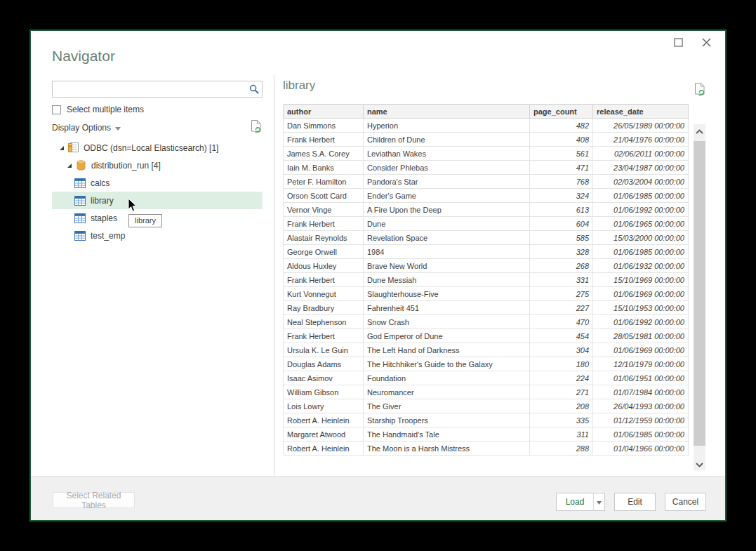 The image size is (756, 551). Describe the element at coordinates (150, 89) in the screenshot. I see `search-input` at that location.